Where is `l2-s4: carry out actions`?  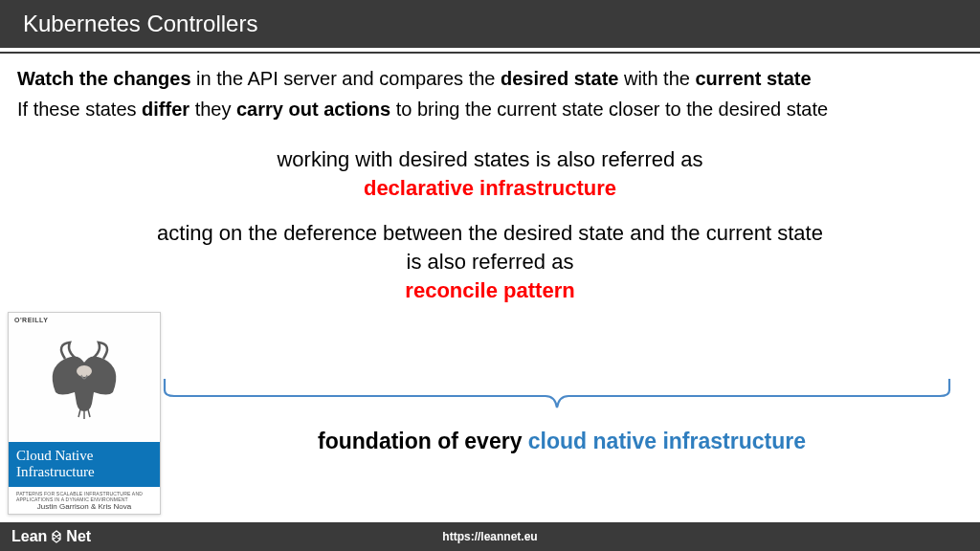
l2-s4: carry out actions is located at coordinates (314, 109).